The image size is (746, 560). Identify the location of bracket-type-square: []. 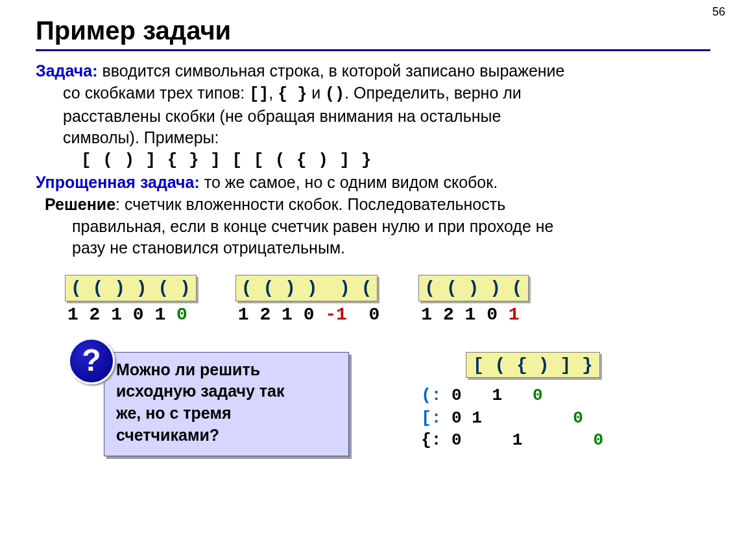
(259, 95).